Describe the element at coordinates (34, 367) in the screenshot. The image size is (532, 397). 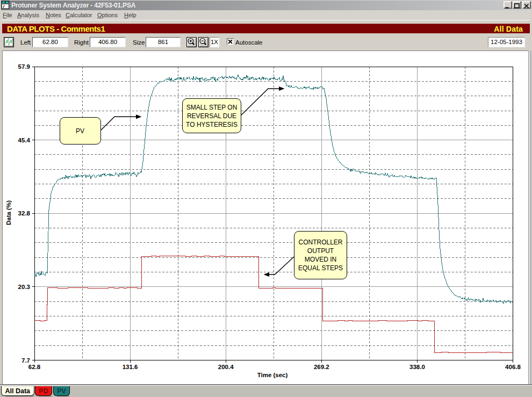
I see `svg-text: 62.8` at that location.